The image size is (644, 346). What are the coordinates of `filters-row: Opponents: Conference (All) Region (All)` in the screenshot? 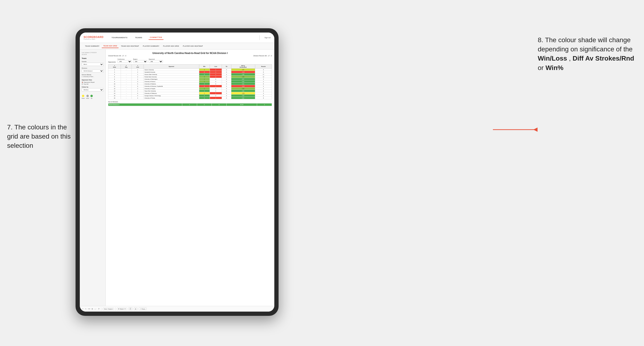 It's located at (190, 61).